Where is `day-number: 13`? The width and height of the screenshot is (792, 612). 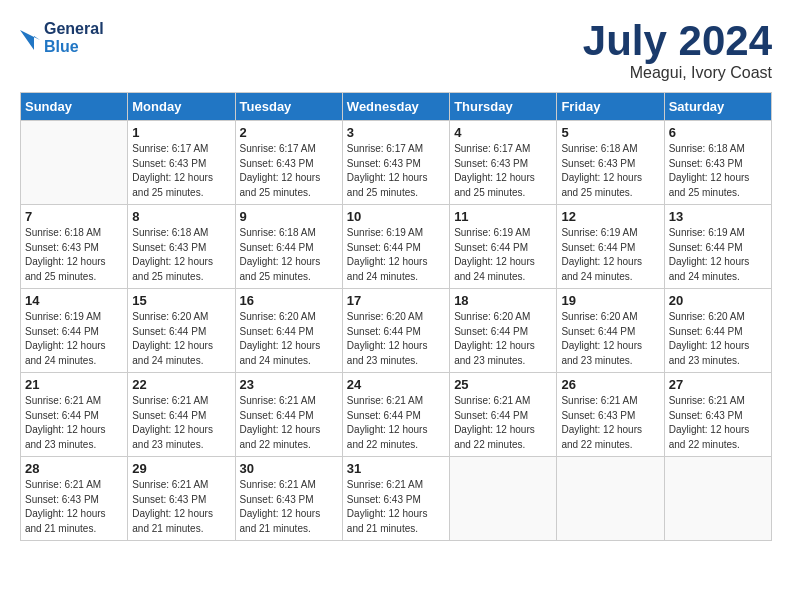
day-number: 13 is located at coordinates (718, 216).